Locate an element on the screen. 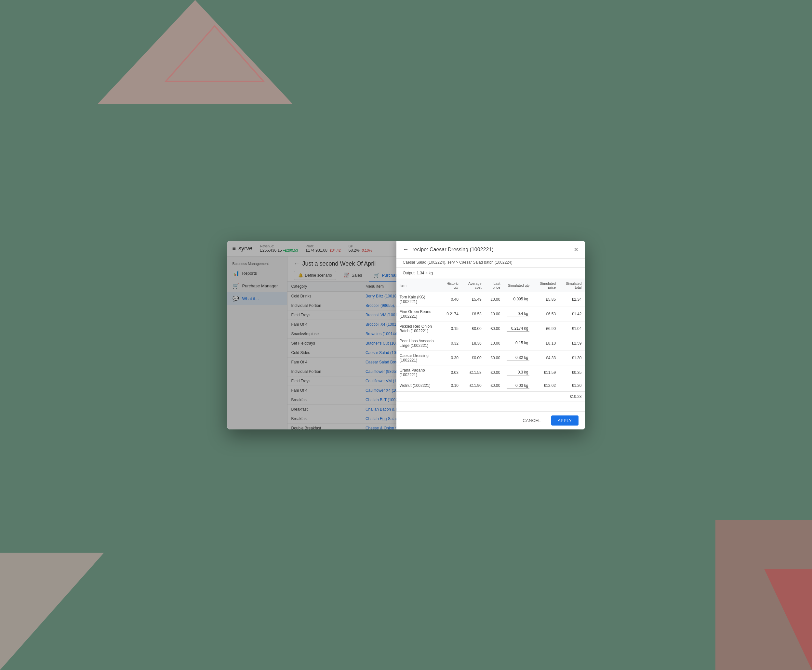 This screenshot has width=812, height=670. dialog-col-last-price: Last price is located at coordinates (494, 286).